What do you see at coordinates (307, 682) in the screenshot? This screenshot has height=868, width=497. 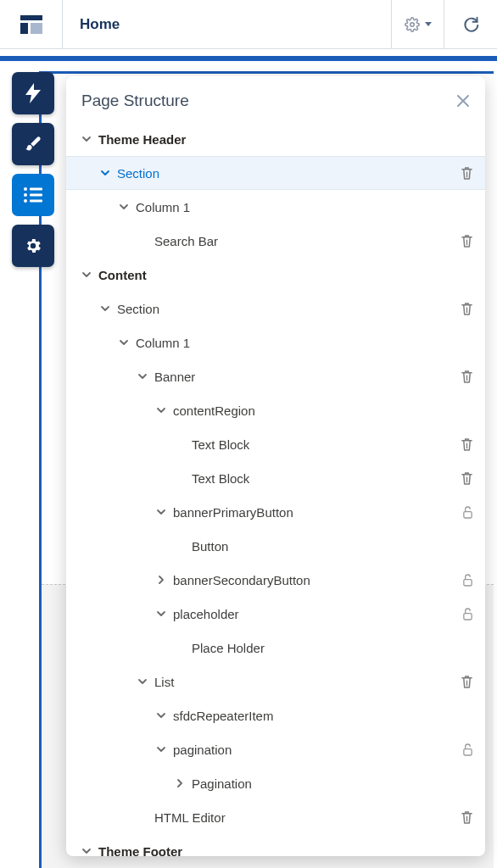 I see `tree-item-label: List` at bounding box center [307, 682].